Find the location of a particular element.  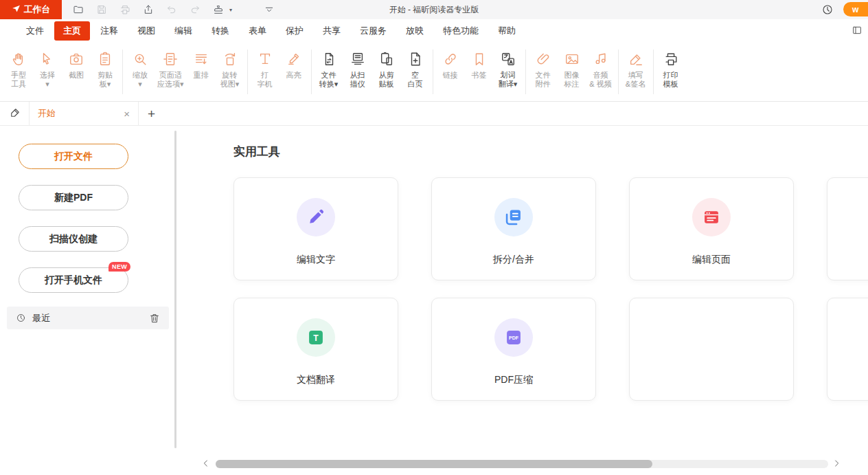

menu-protect: 保护 is located at coordinates (295, 31).